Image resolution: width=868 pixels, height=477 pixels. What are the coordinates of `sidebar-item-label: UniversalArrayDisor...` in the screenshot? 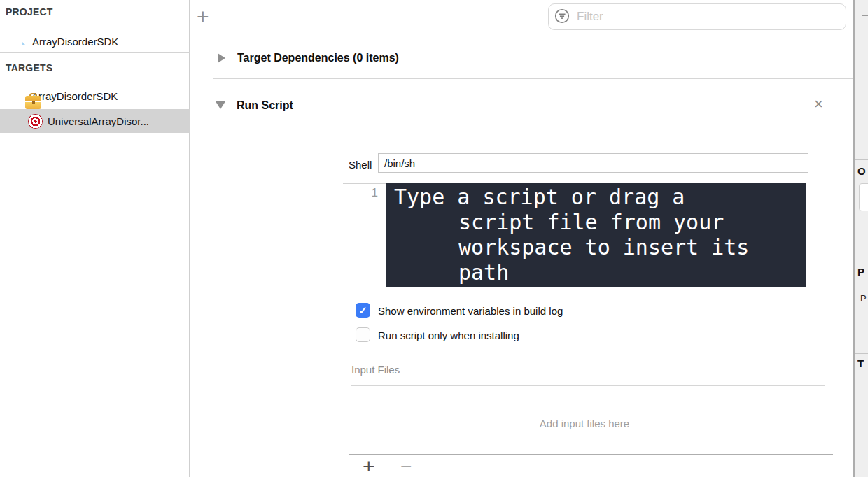 It's located at (98, 122).